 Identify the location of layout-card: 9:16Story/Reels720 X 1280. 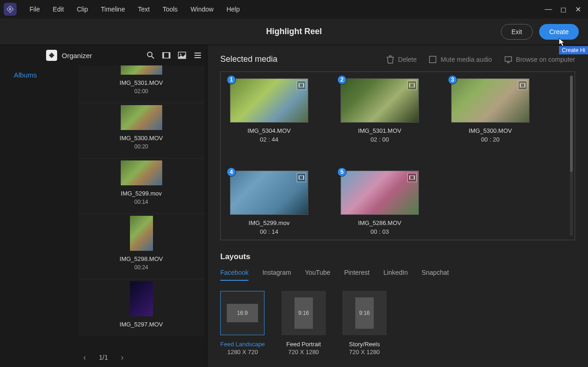
(365, 323).